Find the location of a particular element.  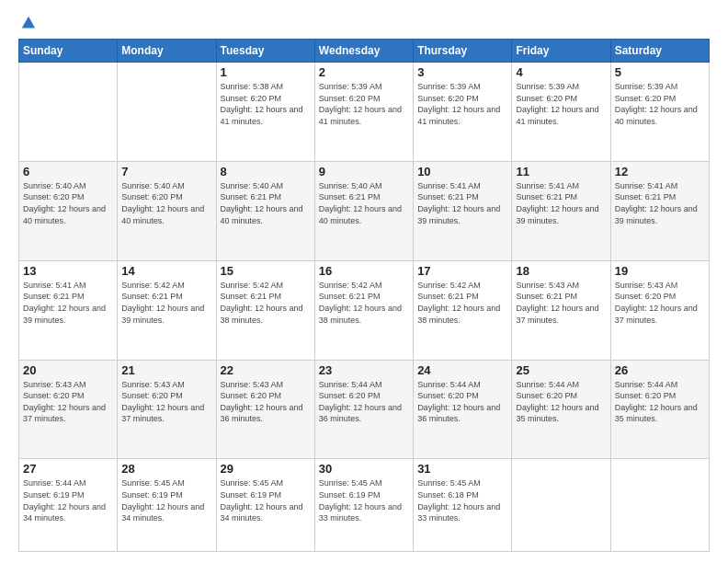

header-cell-friday: Friday is located at coordinates (561, 52).